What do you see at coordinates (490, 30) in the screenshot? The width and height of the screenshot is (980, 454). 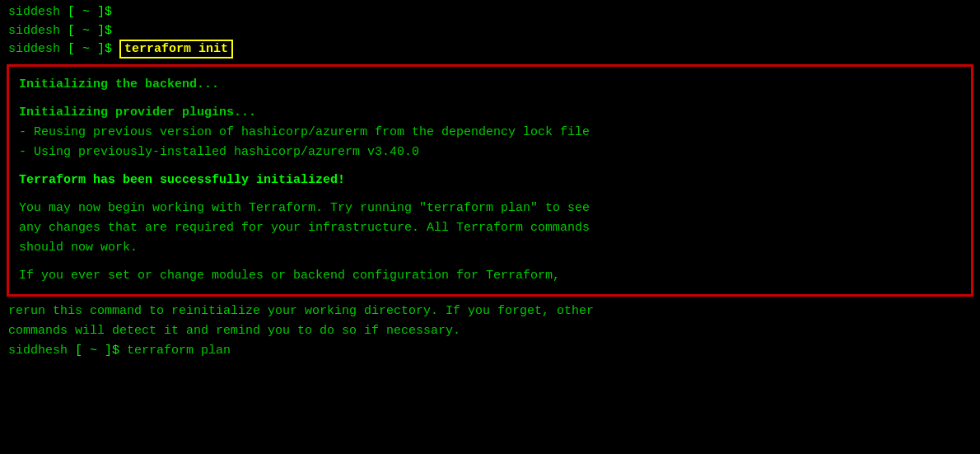 I see `top-prompts: siddesh [ ~ ]$ siddesh [ ~ ]$ siddesh [ …` at bounding box center [490, 30].